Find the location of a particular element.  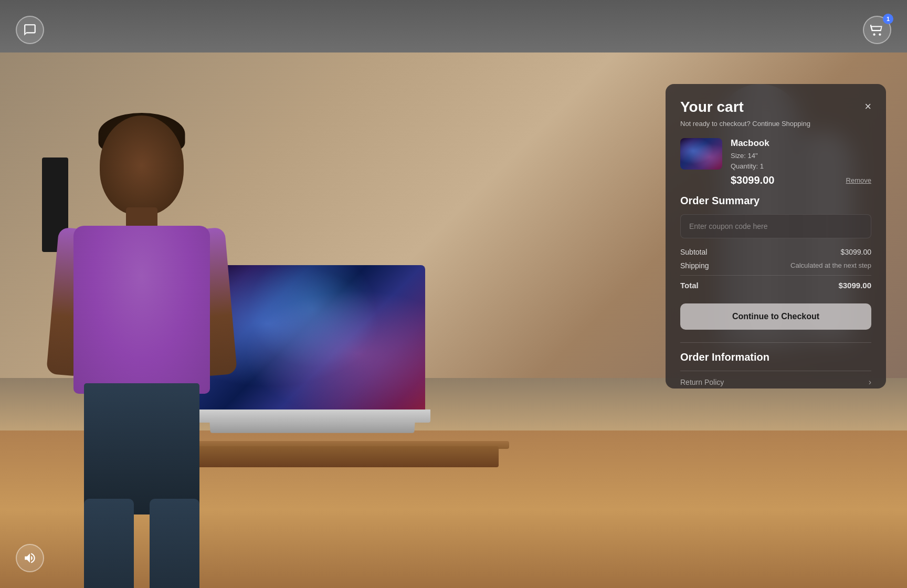

avatar-body is located at coordinates (142, 352).